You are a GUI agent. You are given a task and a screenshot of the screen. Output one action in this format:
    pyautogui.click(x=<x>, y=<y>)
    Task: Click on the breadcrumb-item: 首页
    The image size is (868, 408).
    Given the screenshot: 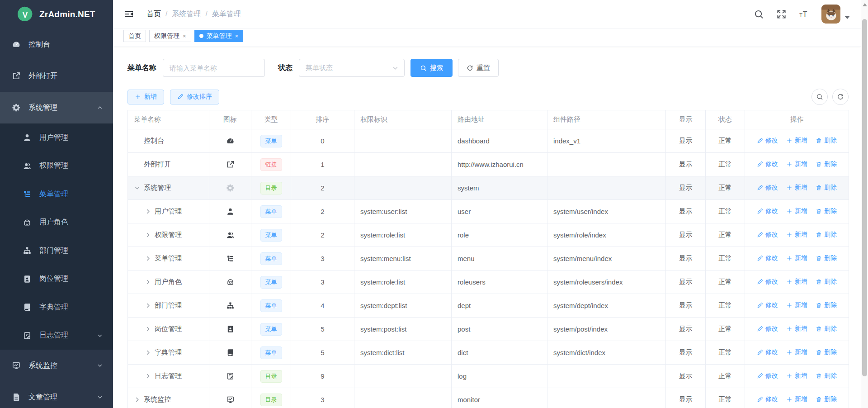 What is the action you would take?
    pyautogui.click(x=154, y=14)
    